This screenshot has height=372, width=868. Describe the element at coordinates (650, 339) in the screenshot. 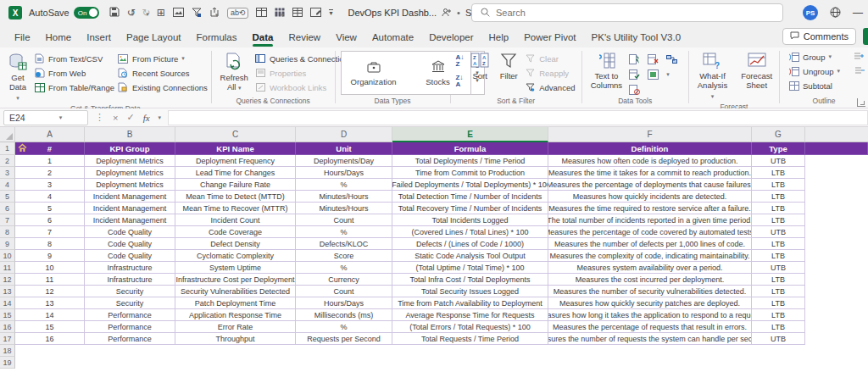

I see `cell: Measures the number of requests the syst…` at that location.